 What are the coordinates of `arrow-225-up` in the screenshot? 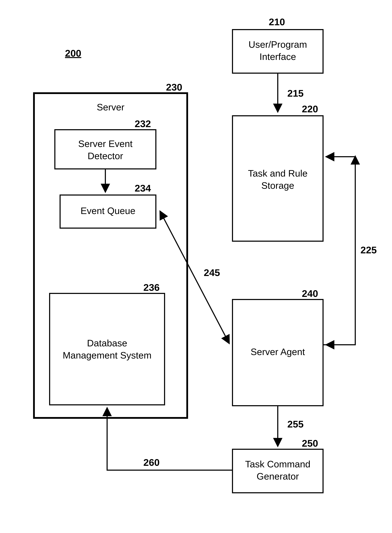 It's located at (339, 251).